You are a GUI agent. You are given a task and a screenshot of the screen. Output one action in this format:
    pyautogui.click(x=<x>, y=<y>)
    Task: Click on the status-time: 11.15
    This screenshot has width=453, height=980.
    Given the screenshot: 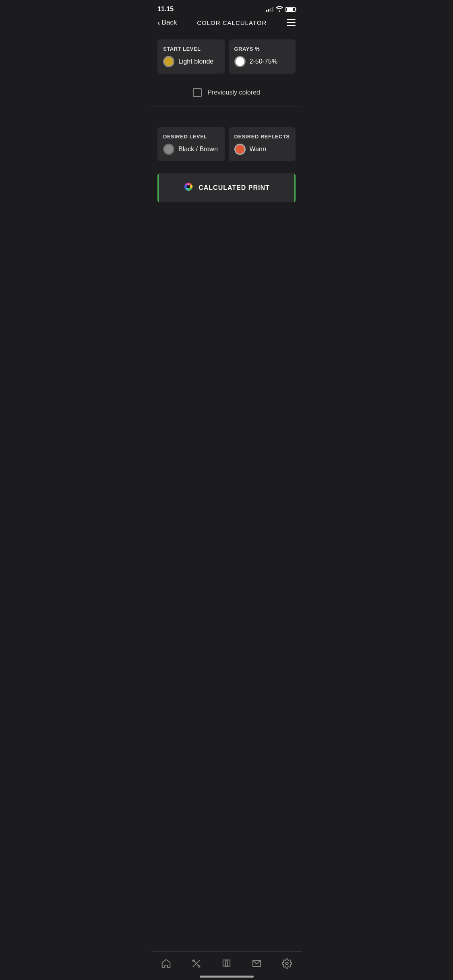 What is the action you would take?
    pyautogui.click(x=165, y=9)
    